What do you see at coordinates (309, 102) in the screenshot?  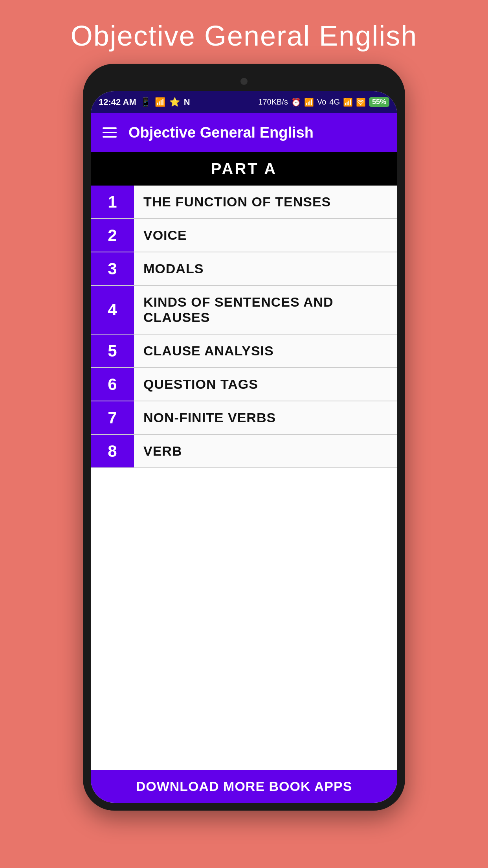 I see `signal-icon: 📶` at bounding box center [309, 102].